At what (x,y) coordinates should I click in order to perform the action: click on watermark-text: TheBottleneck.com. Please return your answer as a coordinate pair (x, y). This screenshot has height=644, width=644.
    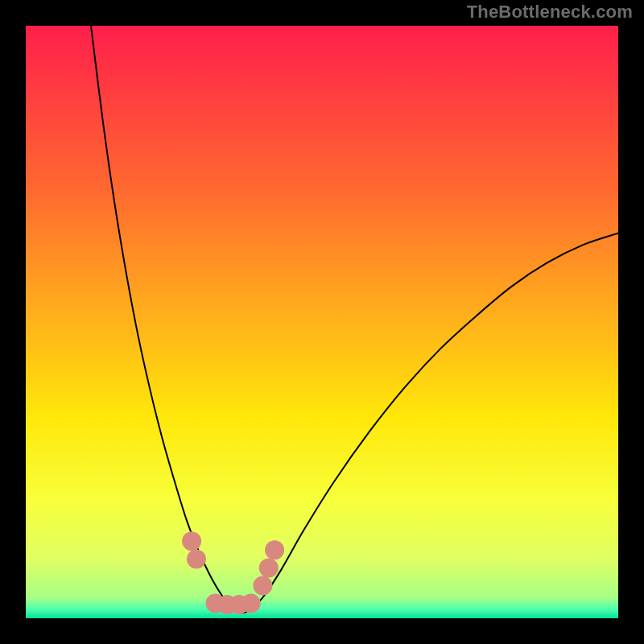
    Looking at the image, I should click on (550, 12).